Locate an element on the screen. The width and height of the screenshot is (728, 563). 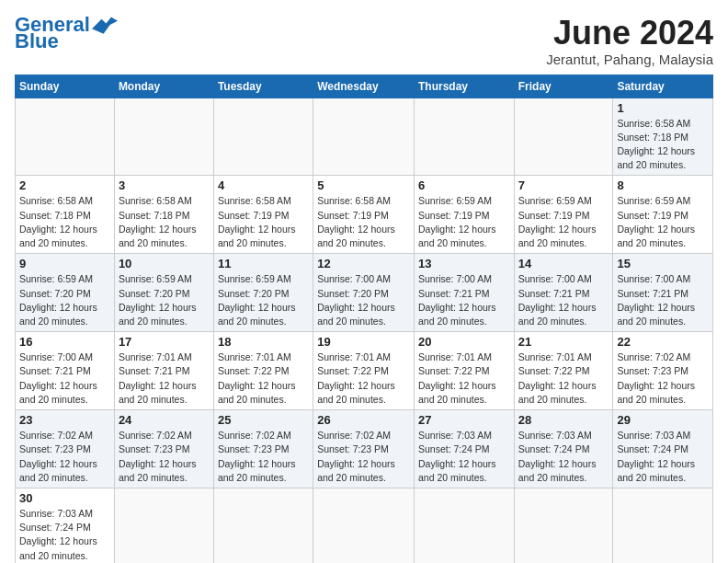
calendar-cell: 28Sunrise: 7:03 AMSunset: 7:24 PMDayligh… is located at coordinates (563, 449).